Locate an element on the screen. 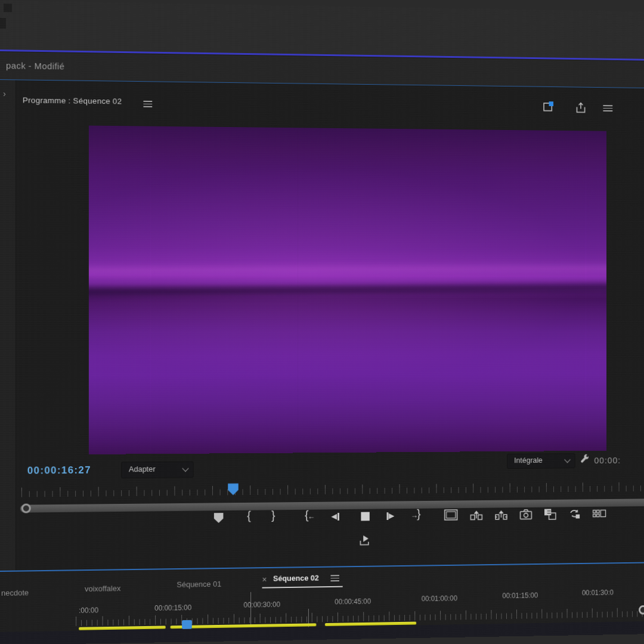 Image resolution: width=644 pixels, height=644 pixels. wrench-icon is located at coordinates (584, 459).